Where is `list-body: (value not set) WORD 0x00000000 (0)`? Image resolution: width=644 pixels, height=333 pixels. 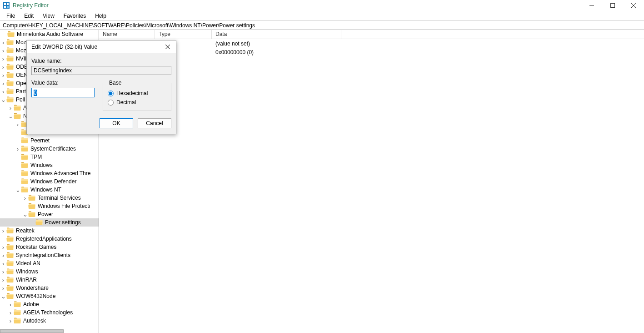 list-body: (value not set) WORD 0x00000000 (0) is located at coordinates (372, 48).